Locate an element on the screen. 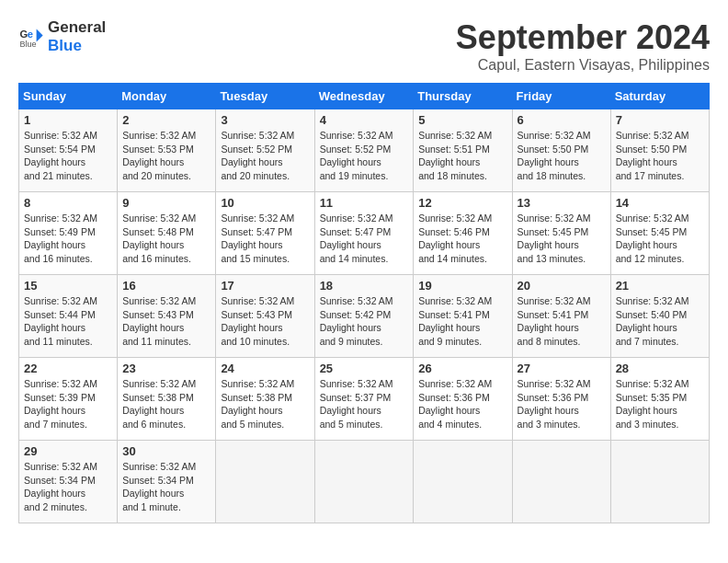  day-number: 1 is located at coordinates (68, 120).